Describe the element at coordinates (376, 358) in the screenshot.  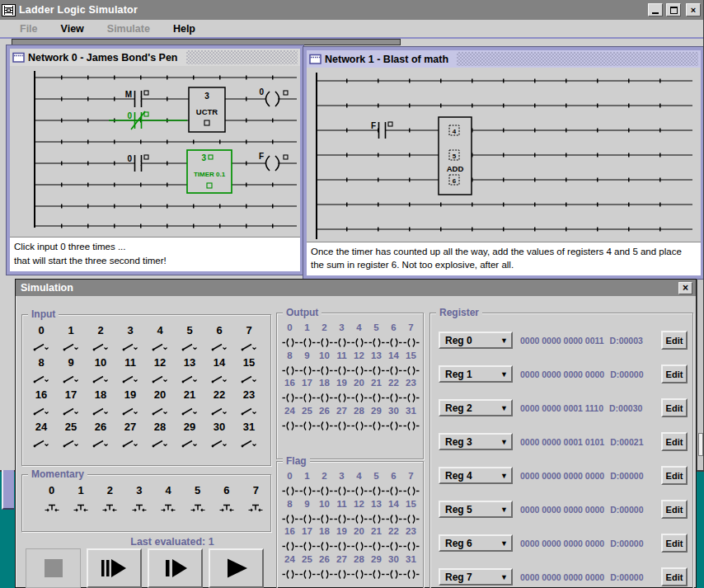
I see `output-number-label: 13` at that location.